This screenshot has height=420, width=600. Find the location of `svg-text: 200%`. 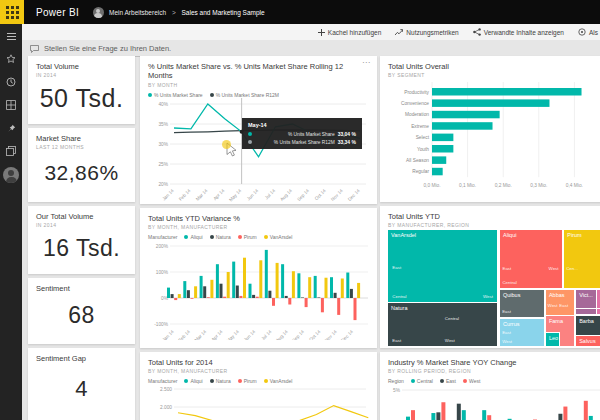

svg-text: 200% is located at coordinates (162, 246).